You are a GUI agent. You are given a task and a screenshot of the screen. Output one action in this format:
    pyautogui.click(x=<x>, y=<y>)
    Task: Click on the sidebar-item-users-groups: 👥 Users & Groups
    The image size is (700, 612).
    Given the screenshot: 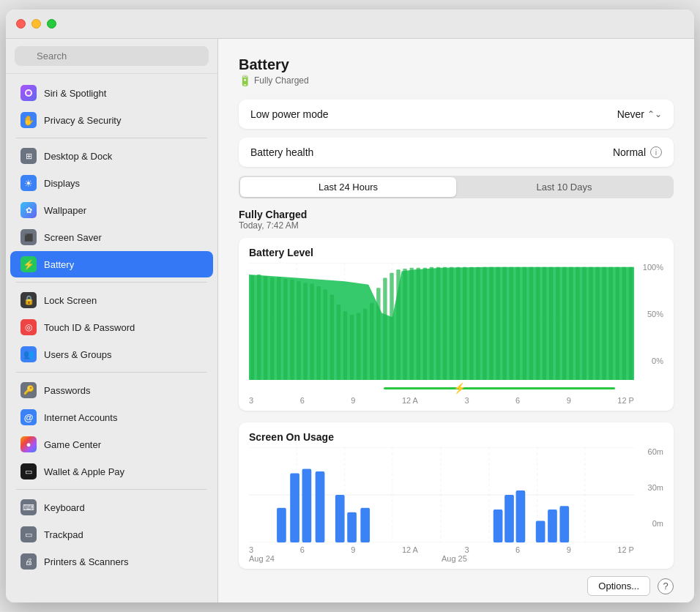 What is the action you would take?
    pyautogui.click(x=111, y=354)
    